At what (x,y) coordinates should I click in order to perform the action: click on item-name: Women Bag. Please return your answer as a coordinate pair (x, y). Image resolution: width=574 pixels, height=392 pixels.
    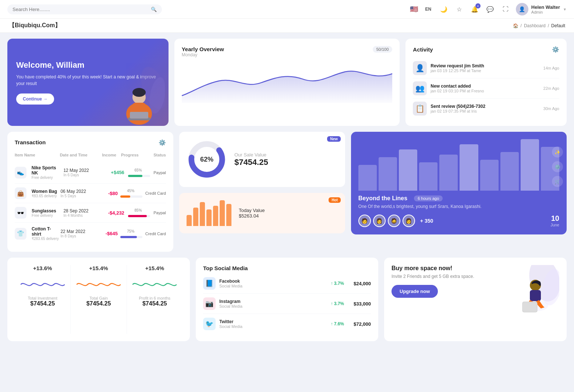
    Looking at the image, I should click on (44, 191).